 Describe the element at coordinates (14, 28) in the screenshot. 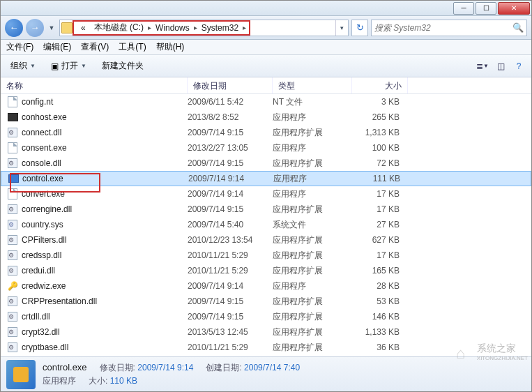

I see `back-button: ←` at that location.